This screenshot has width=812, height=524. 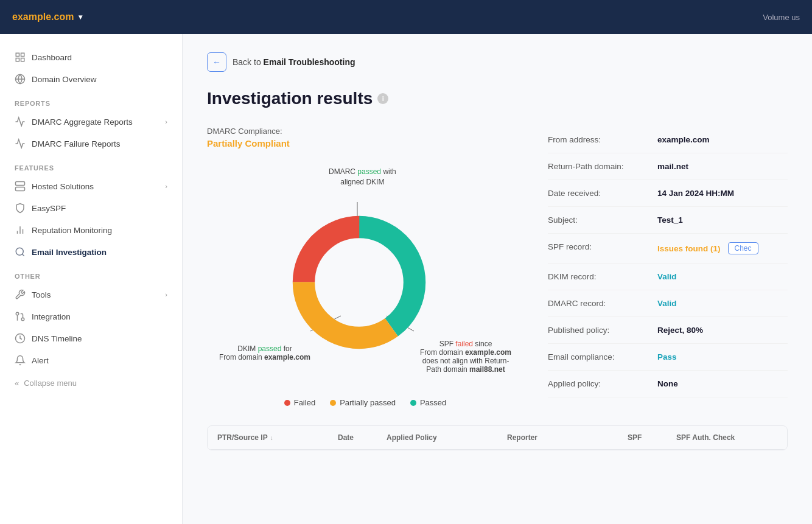 What do you see at coordinates (743, 248) in the screenshot?
I see `check-button: Chec` at bounding box center [743, 248].